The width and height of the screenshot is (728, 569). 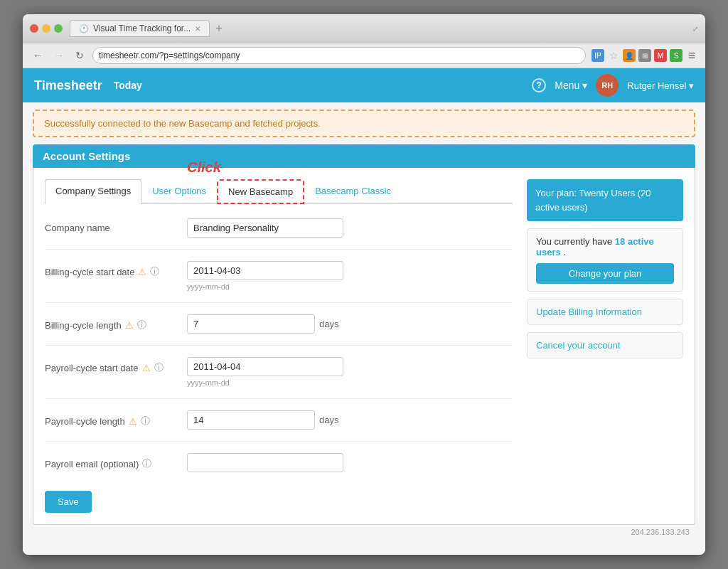 What do you see at coordinates (378, 28) in the screenshot?
I see `tab-bar: 🕐 Visual Time Tracking for... ✕ +` at bounding box center [378, 28].